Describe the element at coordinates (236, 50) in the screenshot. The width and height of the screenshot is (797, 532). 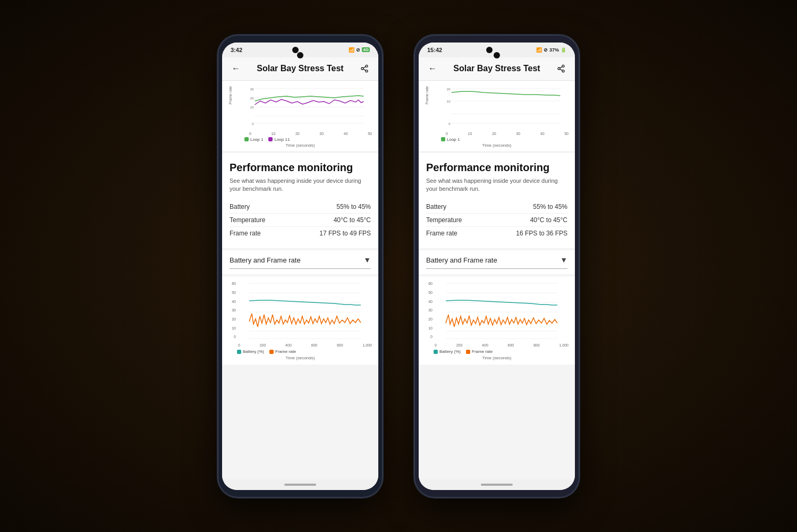
I see `status-time-left: 3:42` at that location.